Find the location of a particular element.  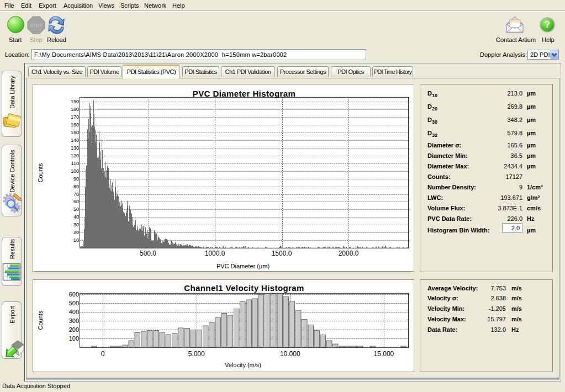

svg-text: 120 is located at coordinates (75, 156).